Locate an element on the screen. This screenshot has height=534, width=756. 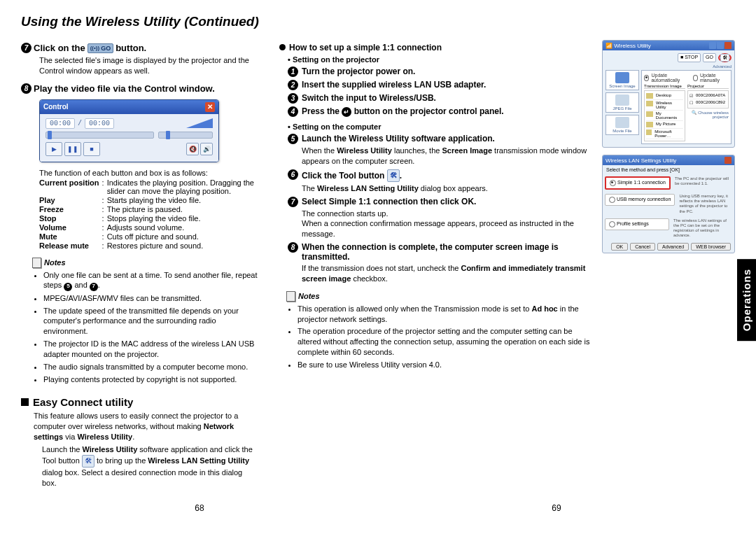
setting-projector-heading: Setting on the projector is located at coordinates (440, 59).